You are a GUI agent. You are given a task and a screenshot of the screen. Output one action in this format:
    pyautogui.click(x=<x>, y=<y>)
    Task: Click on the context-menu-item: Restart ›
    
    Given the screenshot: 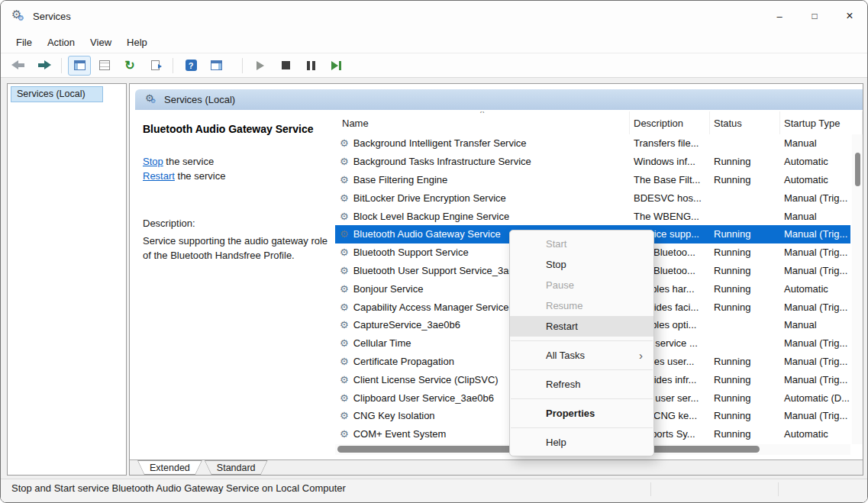 What is the action you would take?
    pyautogui.click(x=582, y=327)
    